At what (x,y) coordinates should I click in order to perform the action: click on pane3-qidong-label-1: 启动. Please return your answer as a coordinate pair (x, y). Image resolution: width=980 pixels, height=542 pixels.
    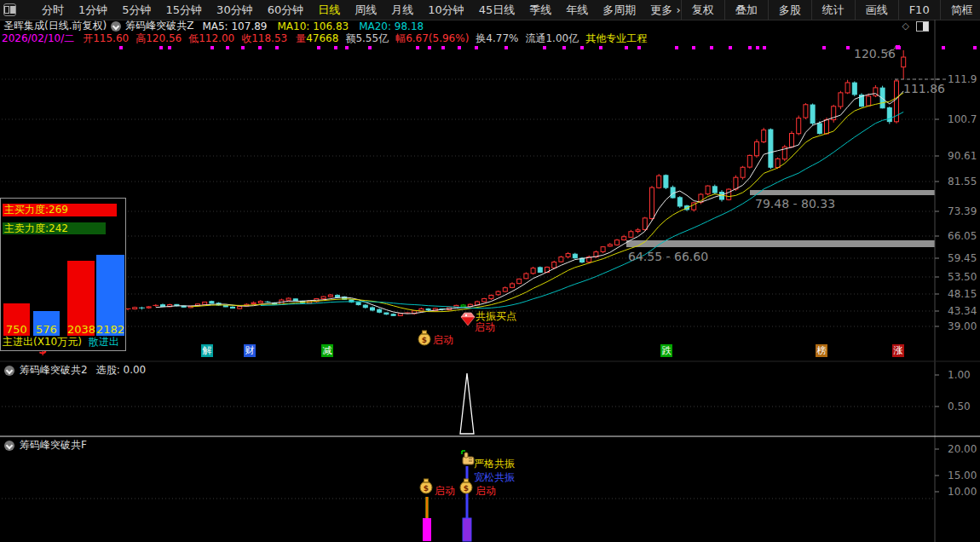
    Looking at the image, I should click on (445, 491).